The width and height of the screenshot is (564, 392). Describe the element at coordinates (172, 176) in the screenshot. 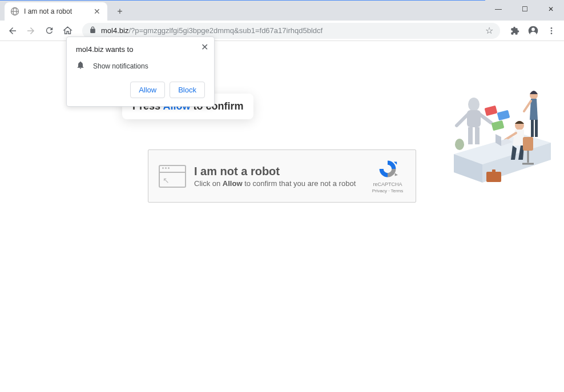

I see `window-icon` at that location.